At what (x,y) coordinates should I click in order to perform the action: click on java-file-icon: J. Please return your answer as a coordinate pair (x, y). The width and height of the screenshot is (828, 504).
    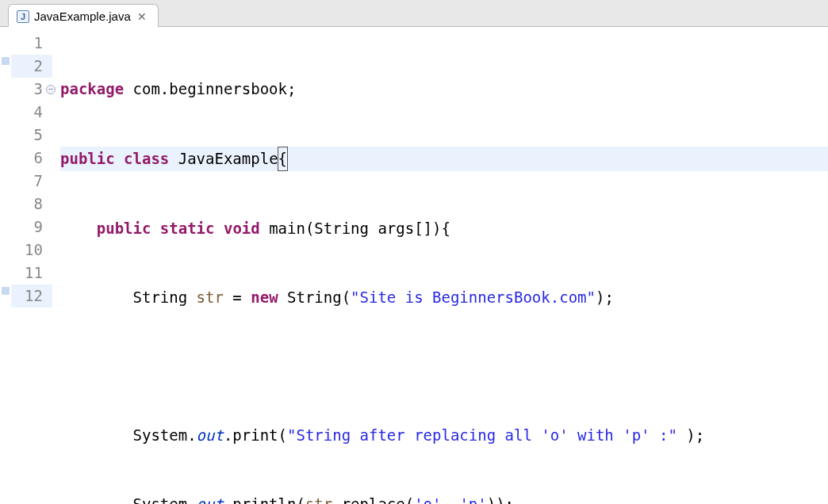
    Looking at the image, I should click on (23, 17).